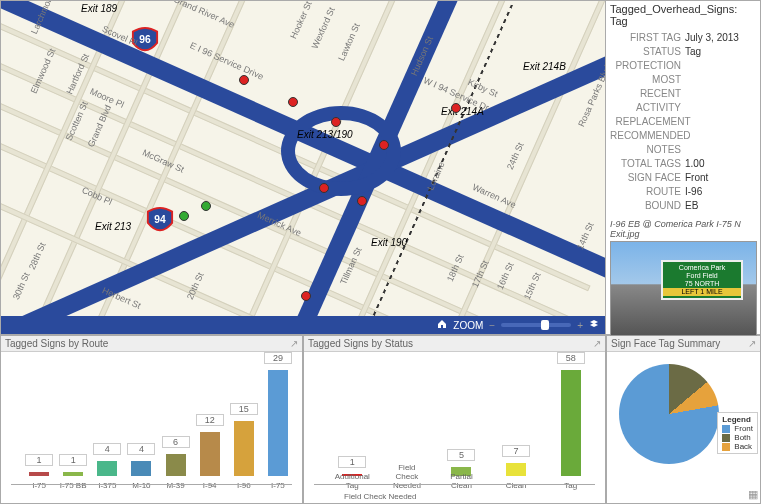 This screenshot has height=504, width=761. Describe the element at coordinates (506, 276) in the screenshot. I see `street-label: 16th St` at that location.